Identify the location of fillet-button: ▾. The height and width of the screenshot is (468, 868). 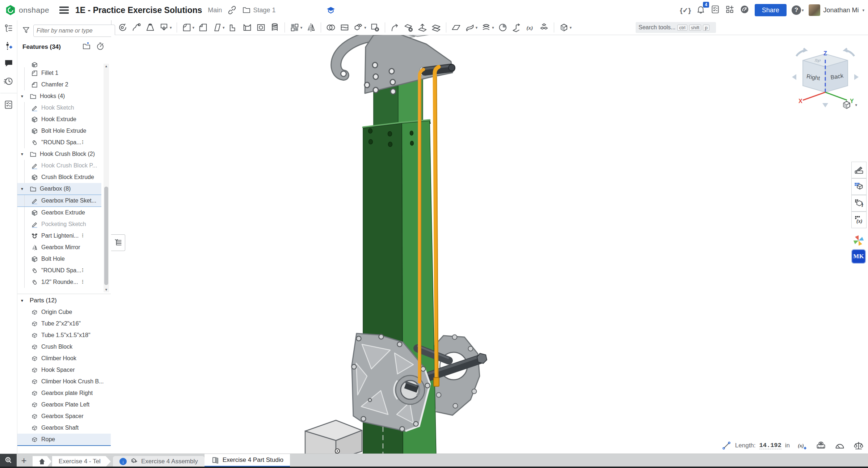
(188, 27).